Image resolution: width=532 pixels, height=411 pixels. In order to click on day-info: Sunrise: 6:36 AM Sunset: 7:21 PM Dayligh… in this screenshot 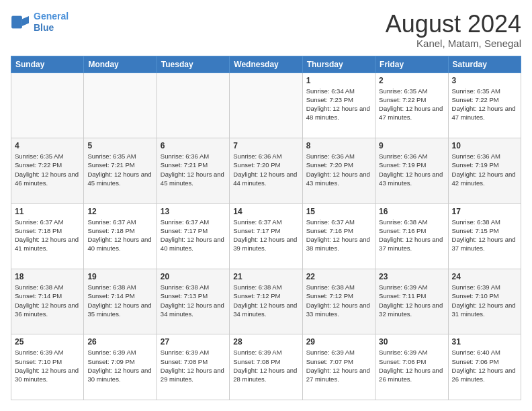, I will do `click(193, 169)`.